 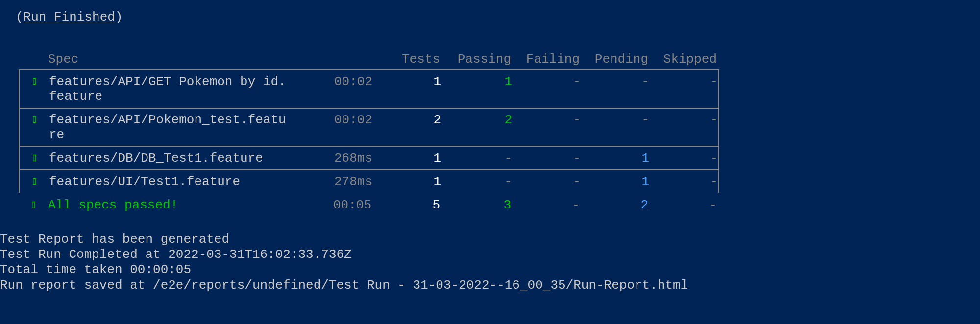 What do you see at coordinates (170, 205) in the screenshot?
I see `summary-text: All specs passed!` at bounding box center [170, 205].